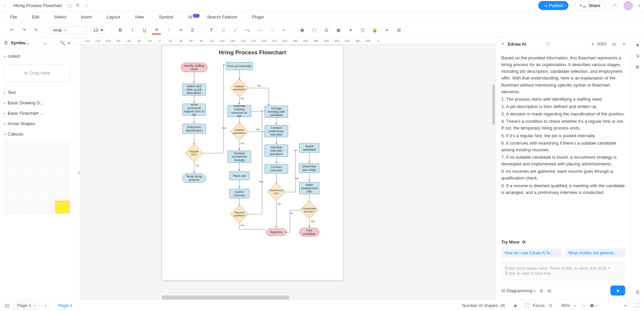 This screenshot has width=644, height=311. Describe the element at coordinates (387, 30) in the screenshot. I see `tools-icon: ✕` at that location.